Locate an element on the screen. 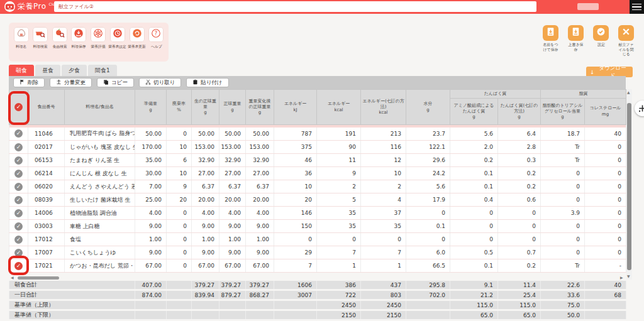  value-cell: 35 is located at coordinates (384, 226).